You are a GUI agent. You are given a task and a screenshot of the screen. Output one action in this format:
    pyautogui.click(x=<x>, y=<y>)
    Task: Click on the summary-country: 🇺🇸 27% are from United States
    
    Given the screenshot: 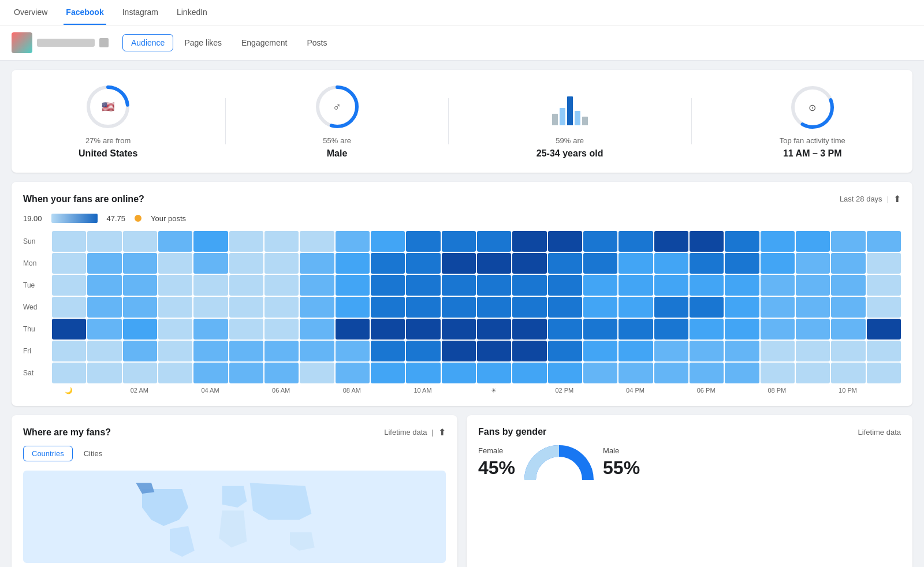 What is the action you would take?
    pyautogui.click(x=108, y=121)
    